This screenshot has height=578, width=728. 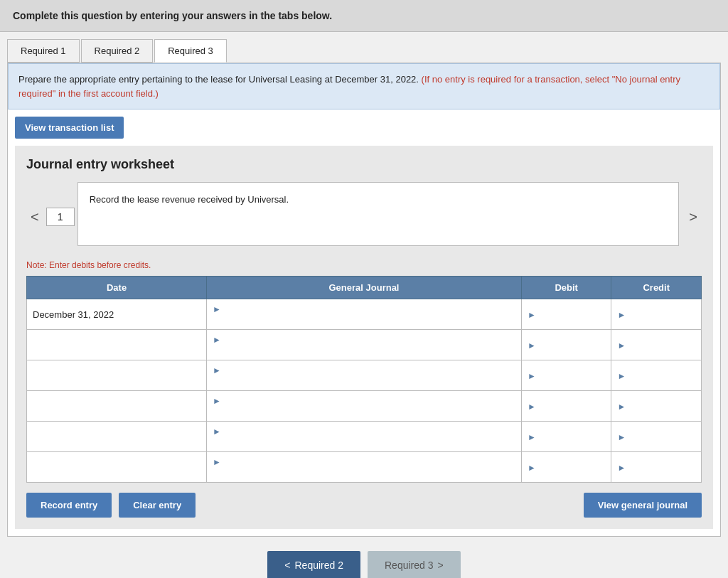 What do you see at coordinates (378, 214) in the screenshot?
I see `entry-description-box: Record the lease revenue received by Uni…` at bounding box center [378, 214].